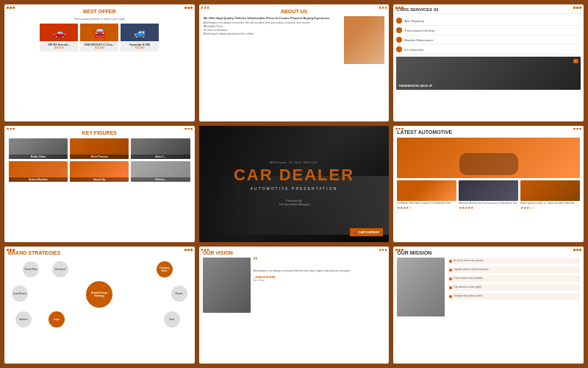  Describe the element at coordinates (420, 287) in the screenshot. I see `mission-image` at that location.